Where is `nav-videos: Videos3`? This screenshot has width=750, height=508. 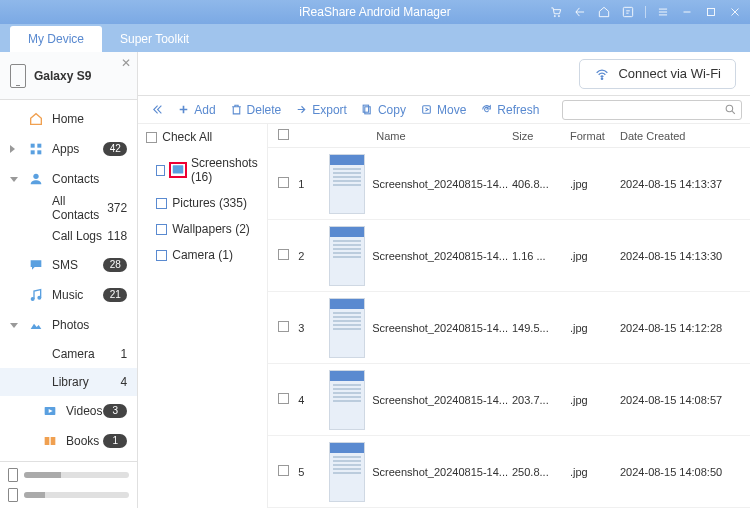 nav-videos: Videos3 is located at coordinates (68, 411).